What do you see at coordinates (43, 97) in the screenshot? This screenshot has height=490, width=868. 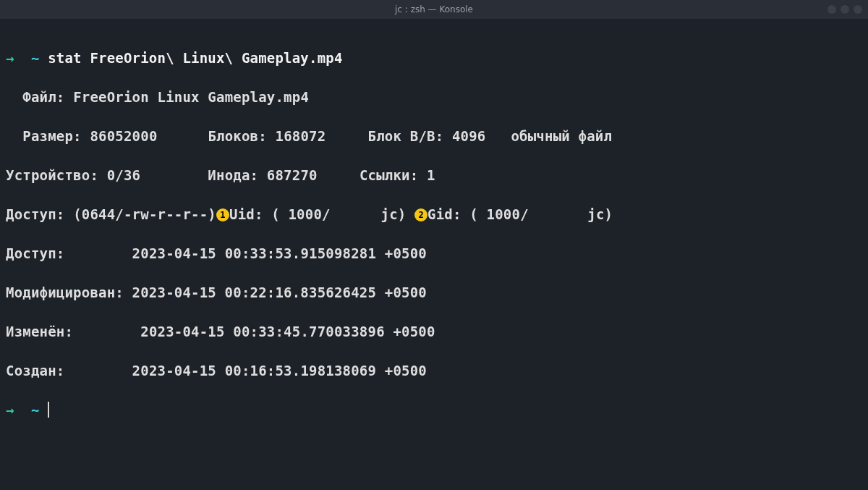 I see `file-label: Файл:` at bounding box center [43, 97].